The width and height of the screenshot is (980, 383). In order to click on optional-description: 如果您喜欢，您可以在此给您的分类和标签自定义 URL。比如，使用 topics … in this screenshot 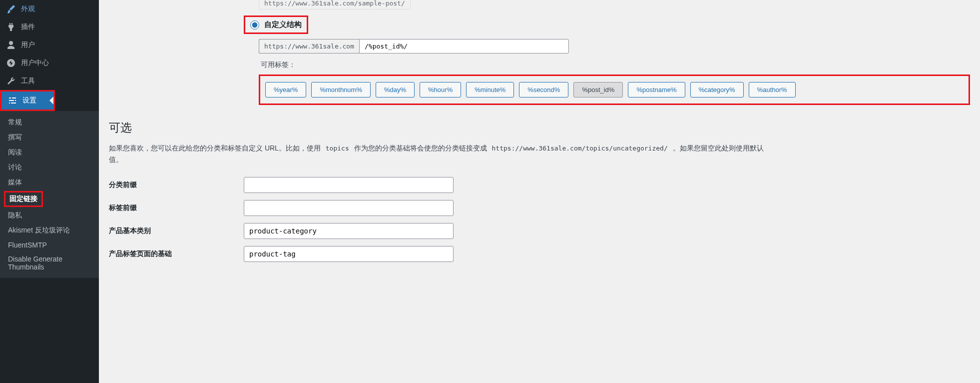, I will do `click(539, 154)`.